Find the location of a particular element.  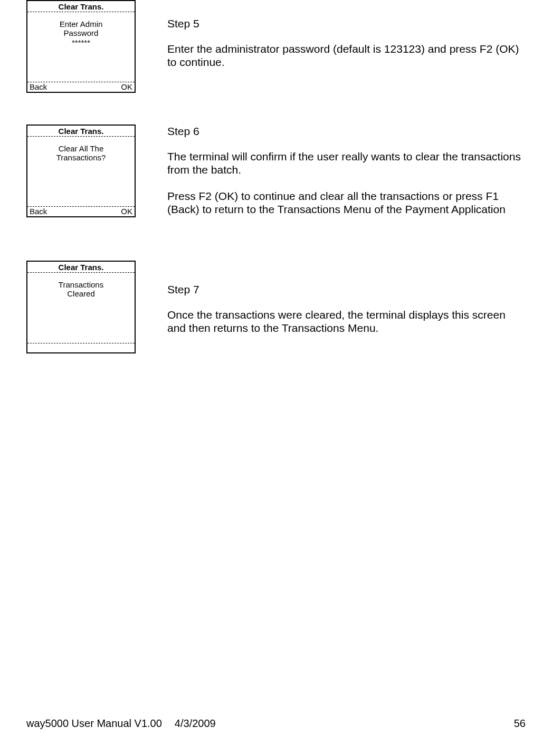

terminal-screen: Clear Trans. Clear All The Transactions?… is located at coordinates (81, 171).